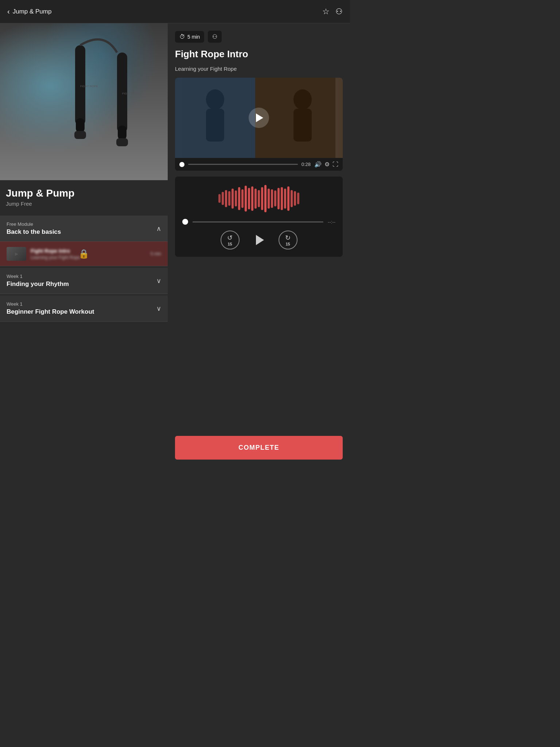 The height and width of the screenshot is (747, 560). I want to click on header-left: ‹ Jump & Pump, so click(29, 12).